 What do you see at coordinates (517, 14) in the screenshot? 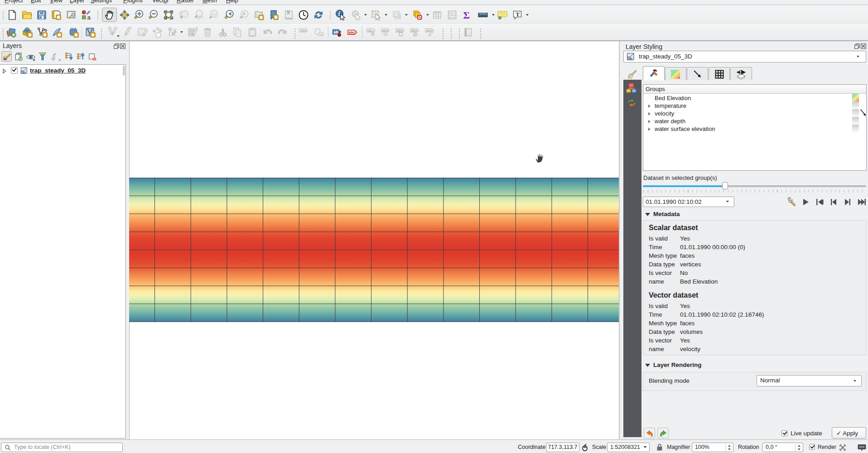
I see `svg-text: T` at bounding box center [517, 14].